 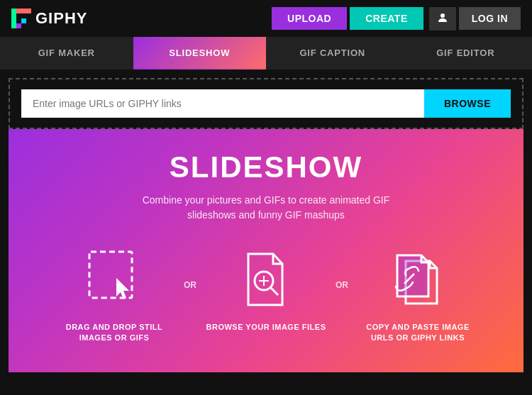 What do you see at coordinates (61, 18) in the screenshot?
I see `logo-text: GIPHY` at bounding box center [61, 18].